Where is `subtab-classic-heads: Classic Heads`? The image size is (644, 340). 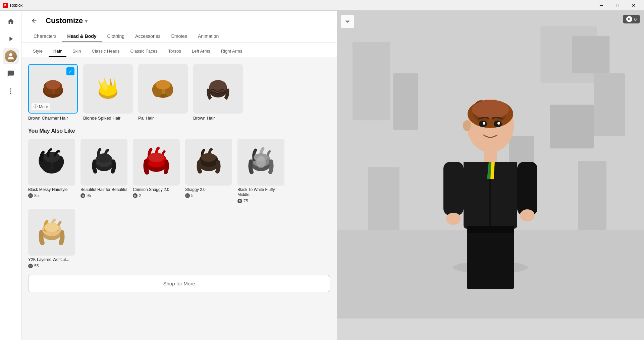 subtab-classic-heads: Classic Heads is located at coordinates (106, 52).